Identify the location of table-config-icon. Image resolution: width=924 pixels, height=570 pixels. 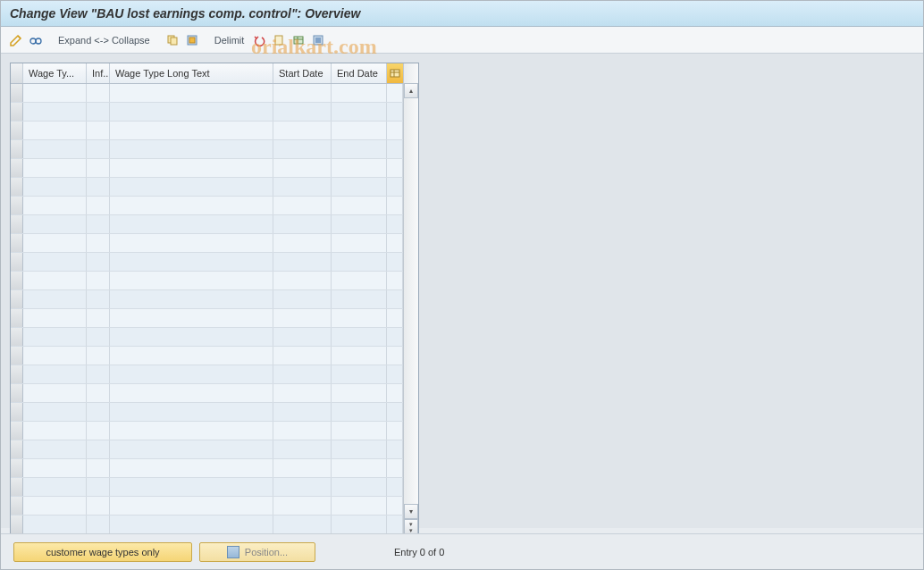
(395, 73).